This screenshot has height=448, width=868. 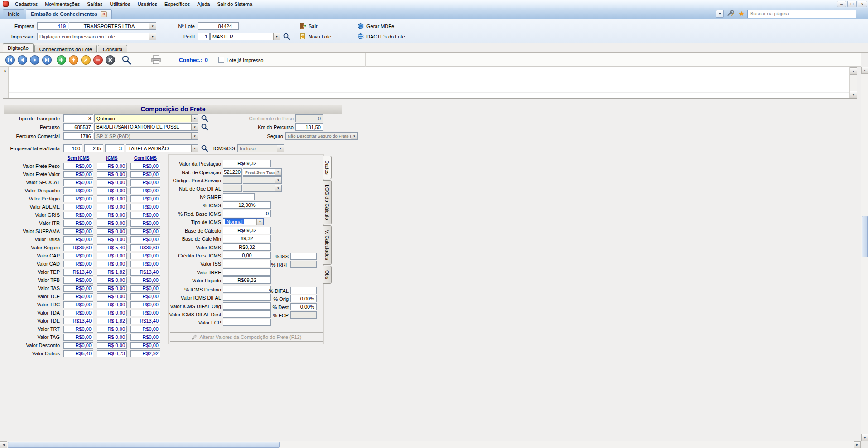 What do you see at coordinates (156, 60) in the screenshot?
I see `print-icon` at bounding box center [156, 60].